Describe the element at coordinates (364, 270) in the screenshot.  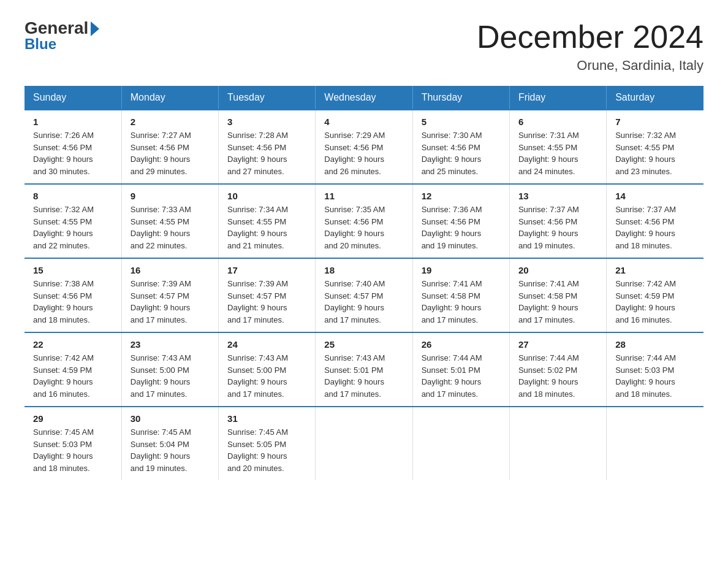
I see `day-number: 18` at that location.